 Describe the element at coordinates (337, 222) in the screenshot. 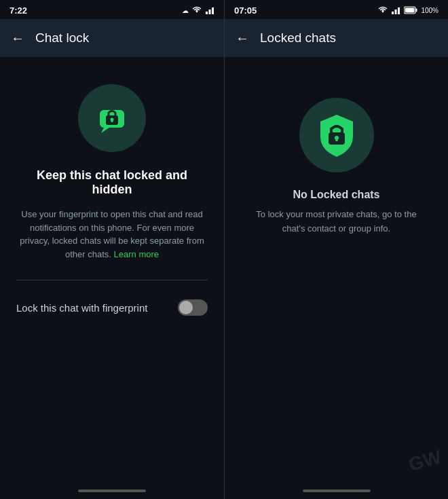

I see `no-locked-description: To lock your most private chats, go to t…` at that location.